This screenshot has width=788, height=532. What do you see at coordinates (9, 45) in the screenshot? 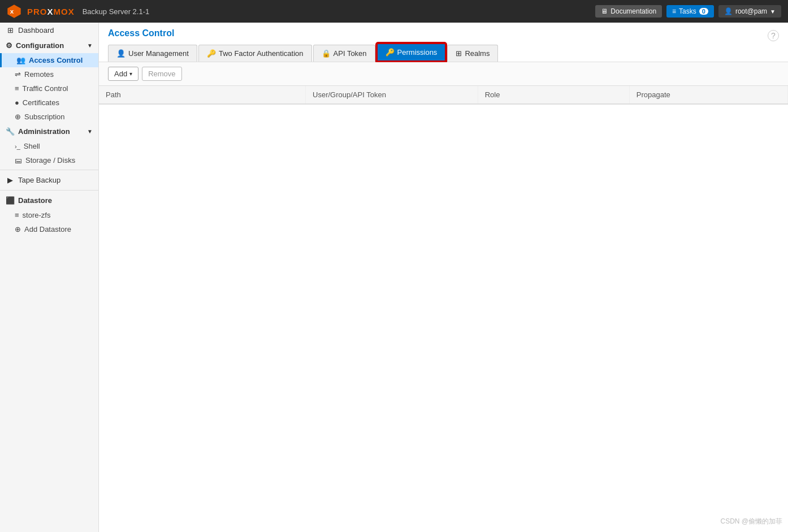
I see `configuration-icon: ⚙` at bounding box center [9, 45].